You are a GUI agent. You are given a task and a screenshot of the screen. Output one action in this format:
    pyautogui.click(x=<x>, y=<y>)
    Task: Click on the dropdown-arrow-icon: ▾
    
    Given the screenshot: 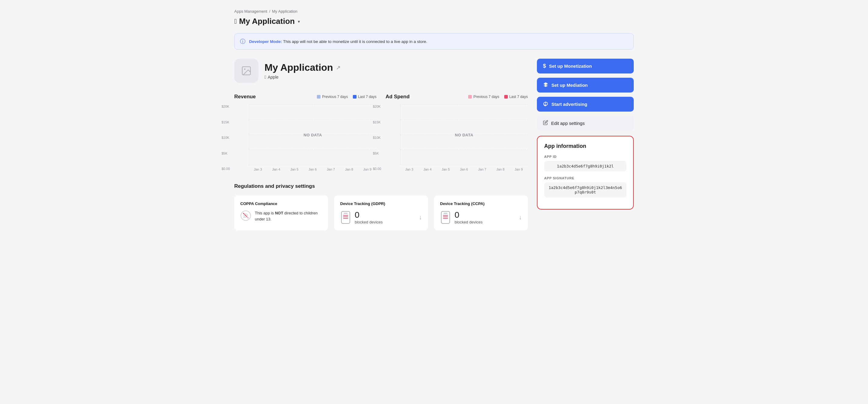 What is the action you would take?
    pyautogui.click(x=299, y=22)
    